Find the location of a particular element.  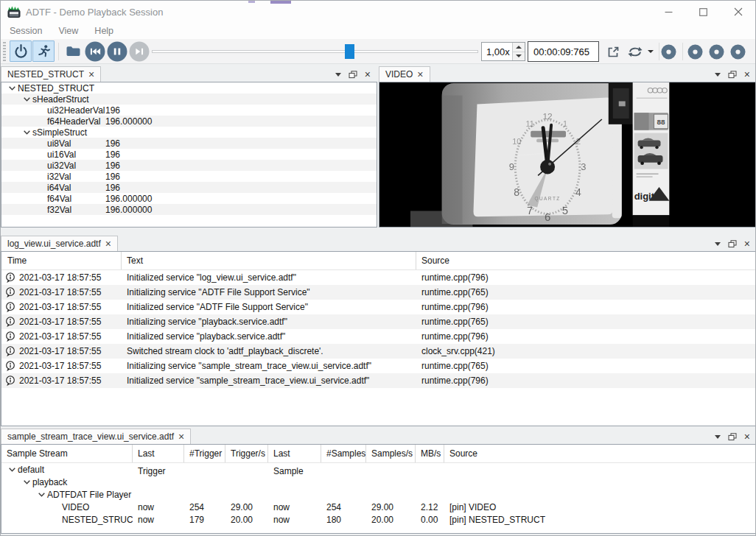

stream-row: ADTFDAT File Player is located at coordinates (379, 495).